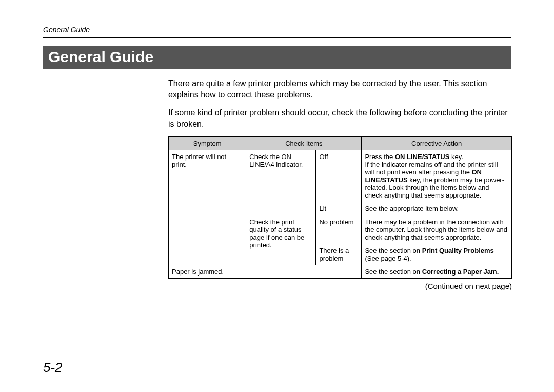 The image size is (554, 392). What do you see at coordinates (339, 254) in the screenshot?
I see `cell-state: There is a problem` at bounding box center [339, 254].